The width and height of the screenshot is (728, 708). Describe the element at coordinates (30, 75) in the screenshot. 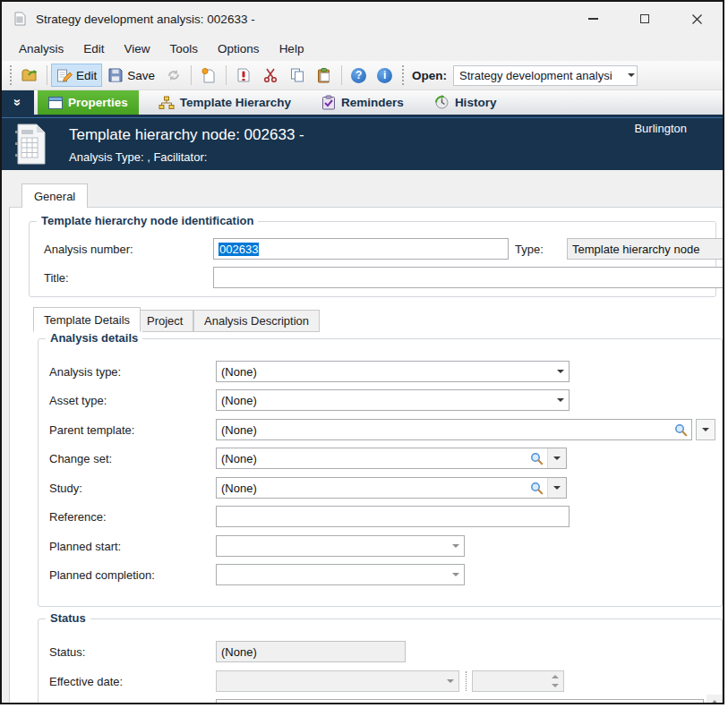

I see `open-folder-icon` at that location.